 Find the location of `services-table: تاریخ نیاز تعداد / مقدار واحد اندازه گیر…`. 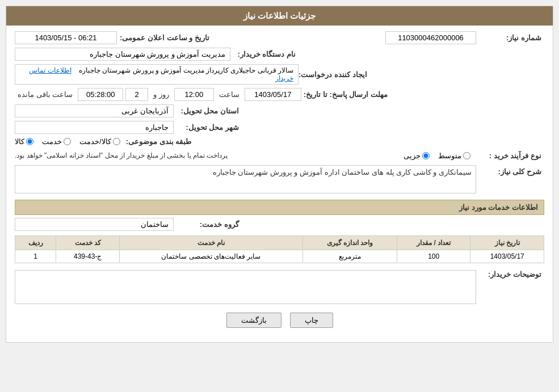

services-table: تاریخ نیاز تعداد / مقدار واحد اندازه گیر… is located at coordinates (279, 250).